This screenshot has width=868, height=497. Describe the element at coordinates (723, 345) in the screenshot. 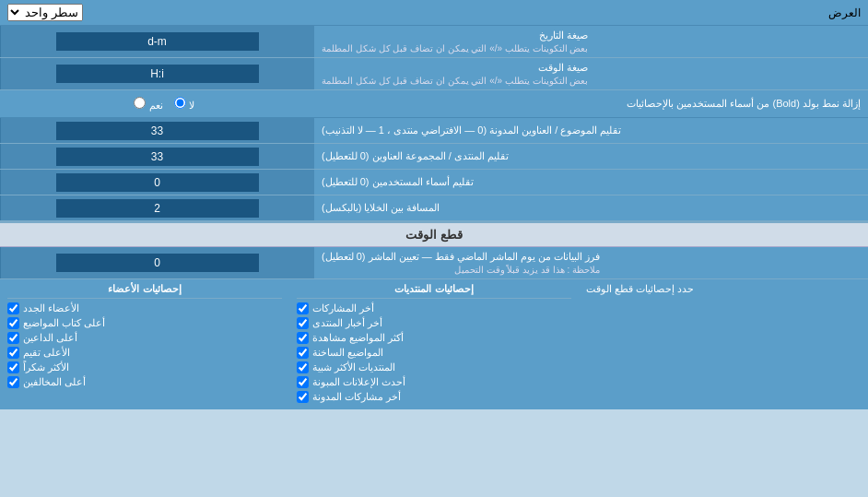

I see `stats-right-label: حدد إحصائيات قطع الوقت` at that location.